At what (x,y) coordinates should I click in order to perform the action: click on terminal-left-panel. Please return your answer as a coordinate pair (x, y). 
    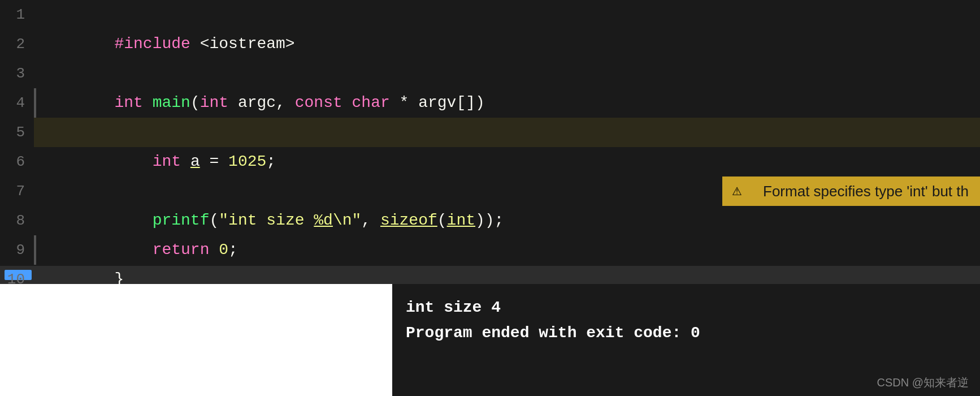
    Looking at the image, I should click on (196, 340).